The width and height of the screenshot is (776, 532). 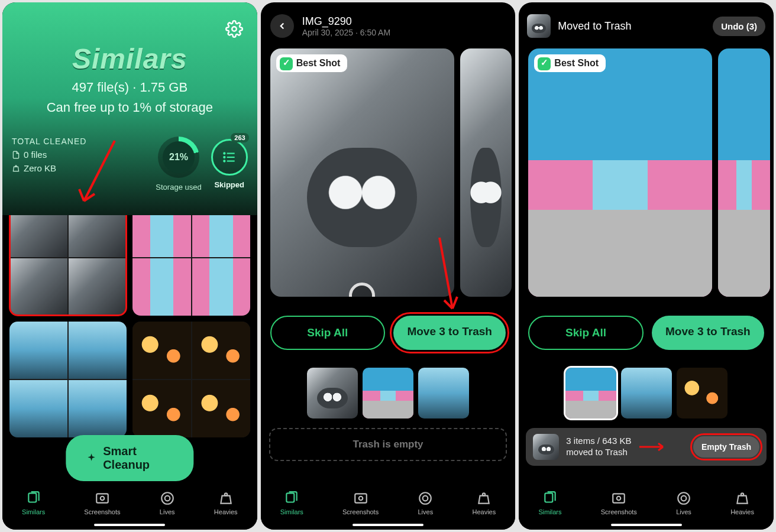 What do you see at coordinates (130, 458) in the screenshot?
I see `smart-cleanup-button: Smart Cleanup` at bounding box center [130, 458].